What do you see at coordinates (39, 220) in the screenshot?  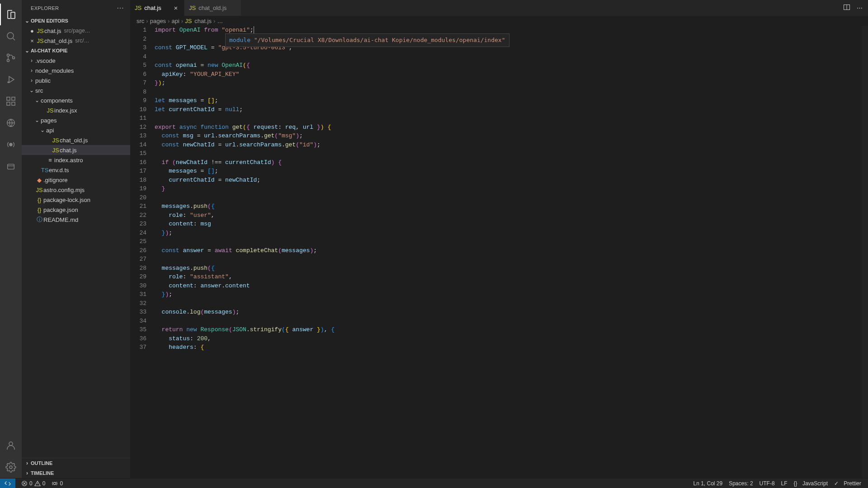 I see `file-icon: ⓘ` at bounding box center [39, 220].